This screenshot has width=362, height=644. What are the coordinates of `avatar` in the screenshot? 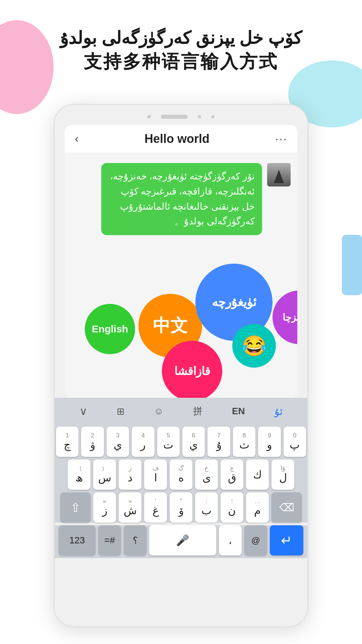 It's located at (279, 175).